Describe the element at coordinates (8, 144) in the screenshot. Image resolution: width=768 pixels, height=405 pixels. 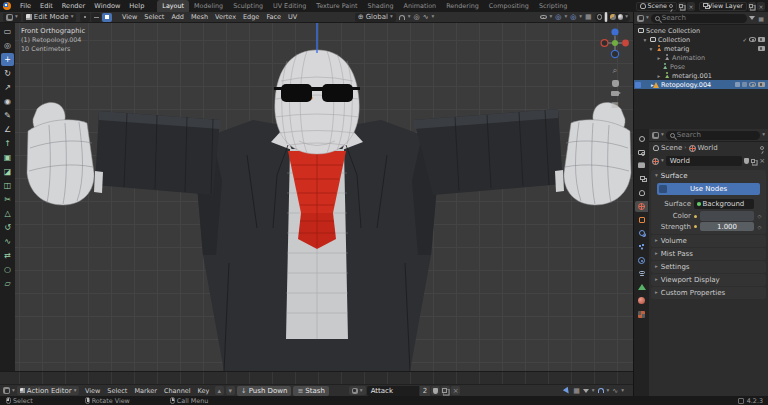
I see `tool-extrude-region: ↑` at that location.